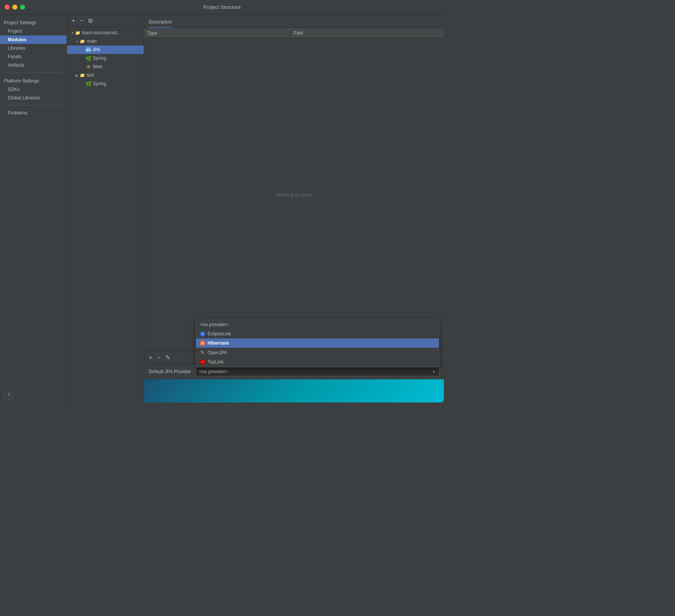 The image size is (675, 616). What do you see at coordinates (317, 343) in the screenshot?
I see `dropdown-item-hibernate: H Hibernate` at bounding box center [317, 343].